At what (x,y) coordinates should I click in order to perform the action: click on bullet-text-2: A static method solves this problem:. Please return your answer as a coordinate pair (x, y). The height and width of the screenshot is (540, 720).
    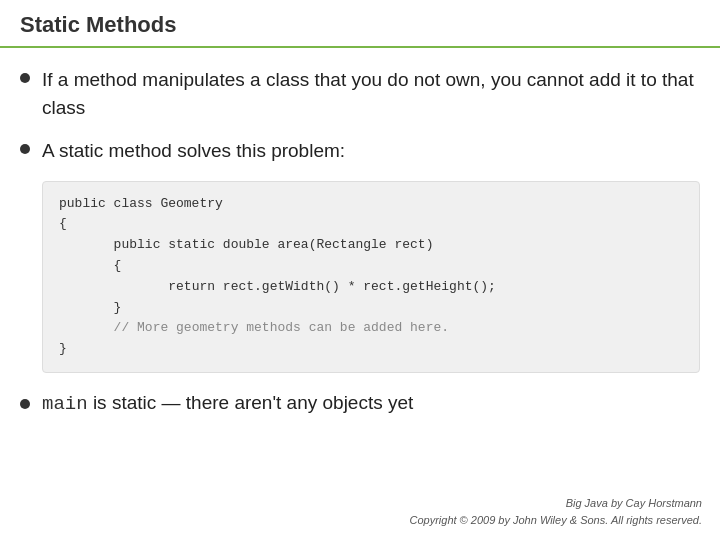
    Looking at the image, I should click on (194, 151).